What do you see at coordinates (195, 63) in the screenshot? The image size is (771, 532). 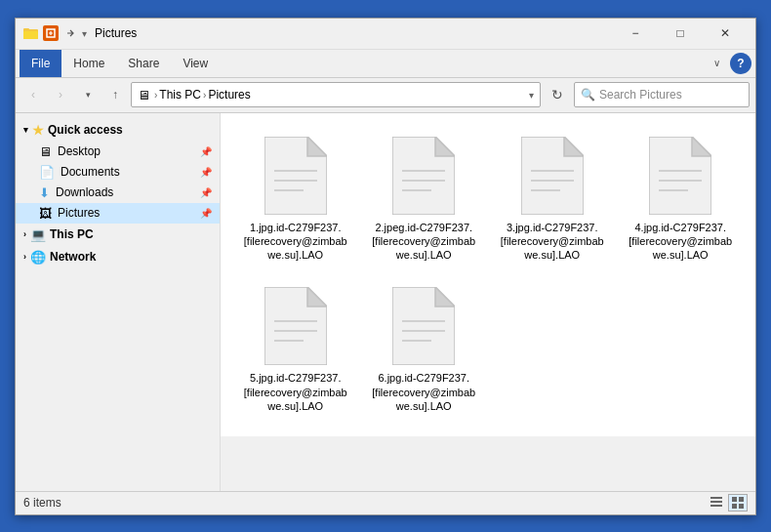 I see `tab-view: View` at bounding box center [195, 63].